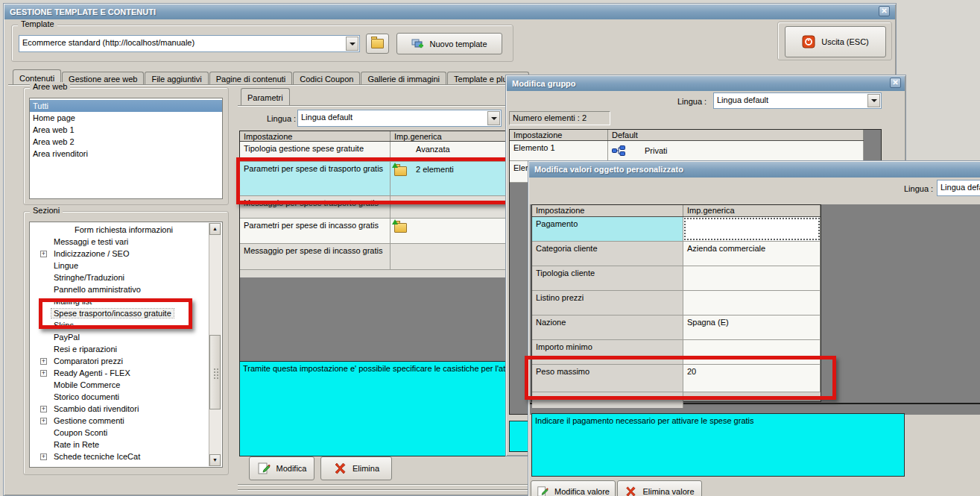 The height and width of the screenshot is (496, 980). Describe the element at coordinates (752, 229) in the screenshot. I see `value-cell` at that location.